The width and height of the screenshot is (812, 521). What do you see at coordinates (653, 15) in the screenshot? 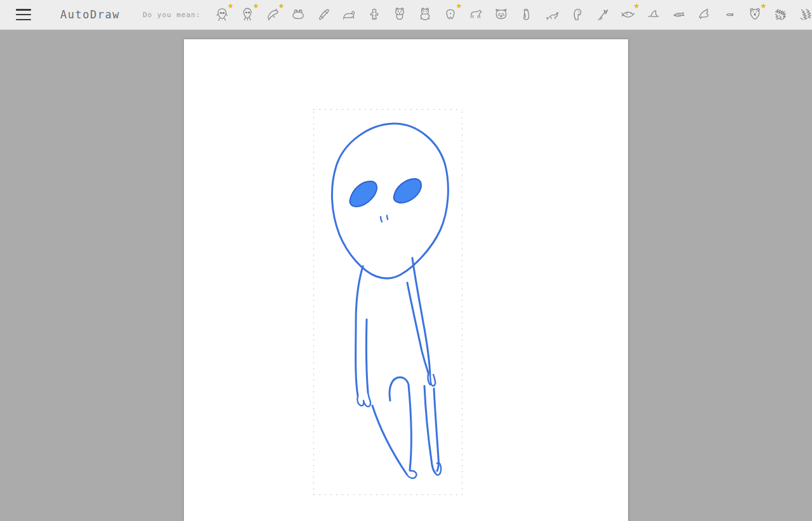
I see `suggestion-shark-fin-icon` at bounding box center [653, 15].